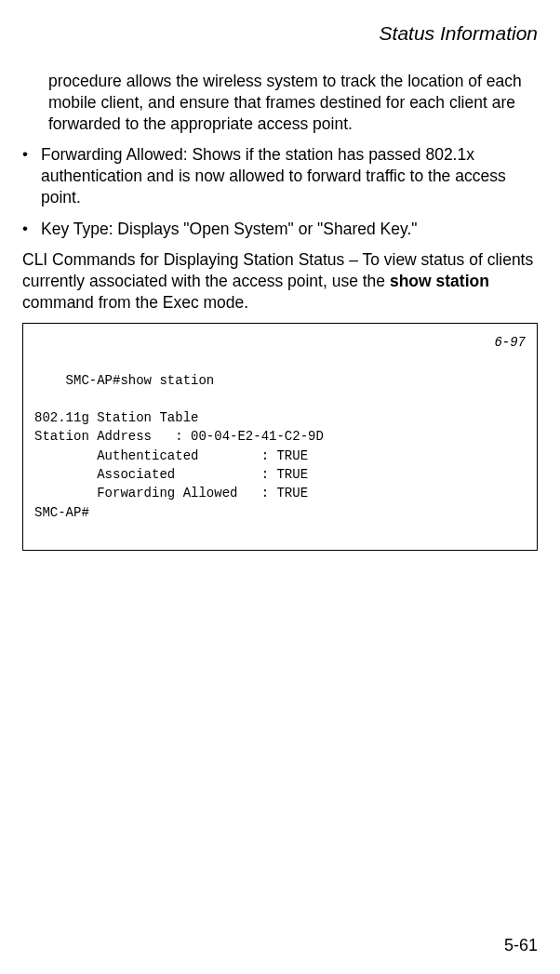 The width and height of the screenshot is (560, 974). I want to click on bullet-item: • Key Type: Displays "Open System" or "S…, so click(280, 229).